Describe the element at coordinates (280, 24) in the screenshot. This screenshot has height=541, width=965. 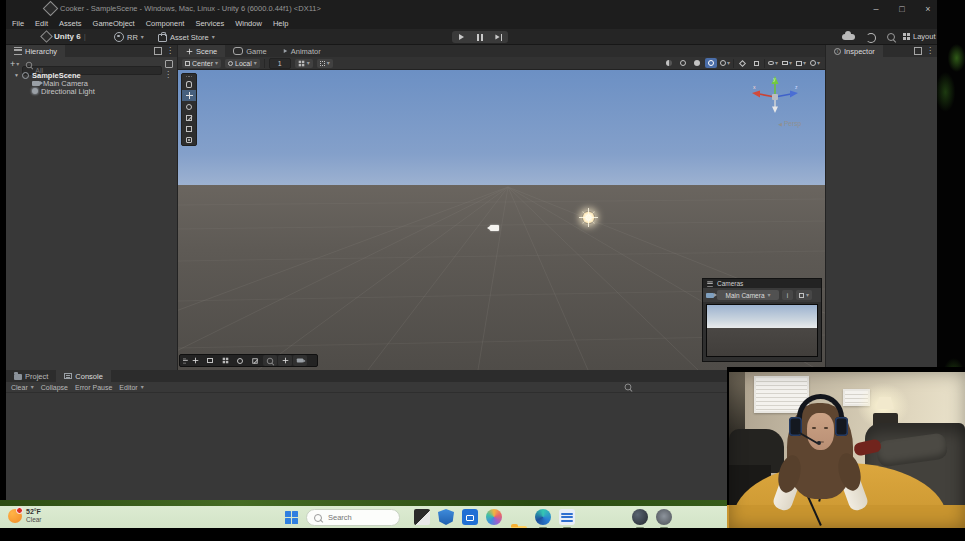
I see `menu-help: Help` at that location.